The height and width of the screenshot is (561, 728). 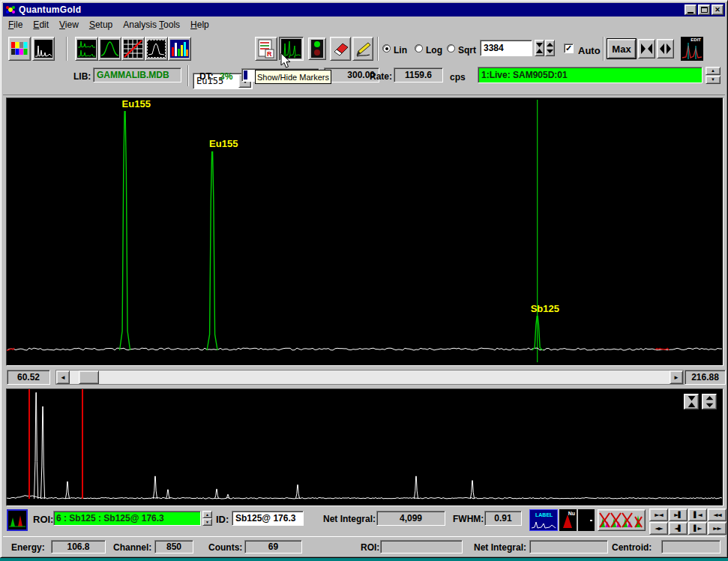 I want to click on nuclide-button: Nu, so click(x=568, y=520).